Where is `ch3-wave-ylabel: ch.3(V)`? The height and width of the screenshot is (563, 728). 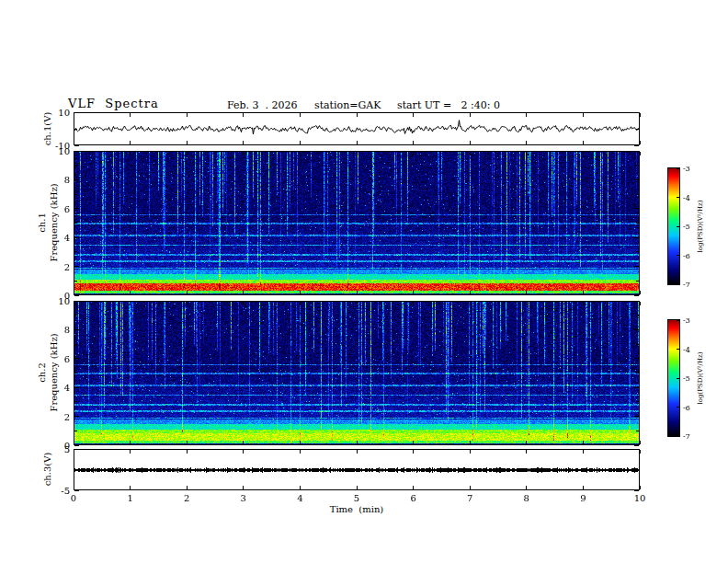
ch3-wave-ylabel: ch.3(V) is located at coordinates (48, 469).